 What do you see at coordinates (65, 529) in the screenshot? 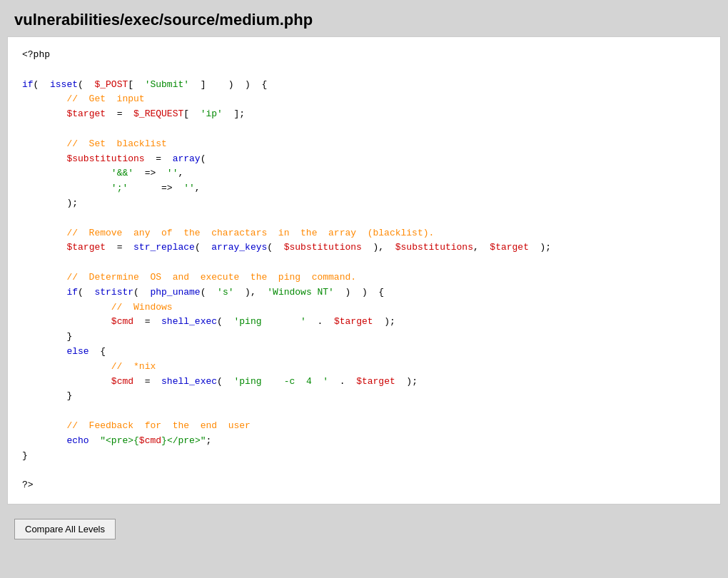
I see `compare-all-levels-button: Compare All Levels` at bounding box center [65, 529].